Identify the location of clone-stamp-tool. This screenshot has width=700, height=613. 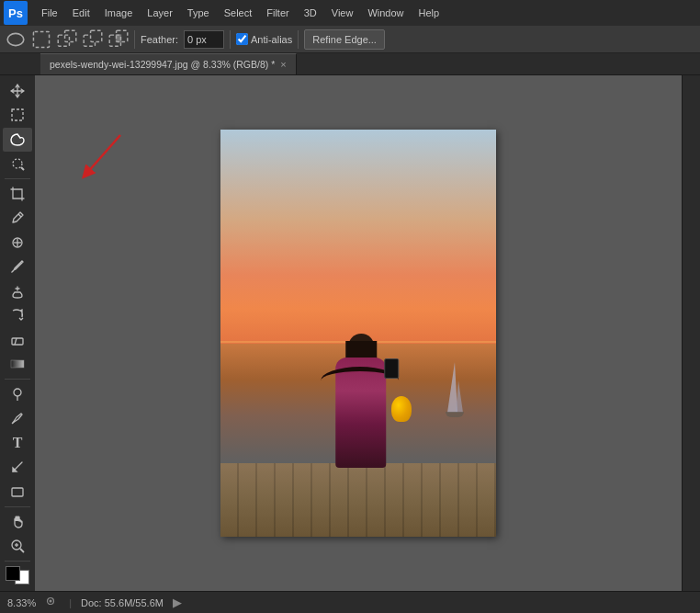
(17, 291).